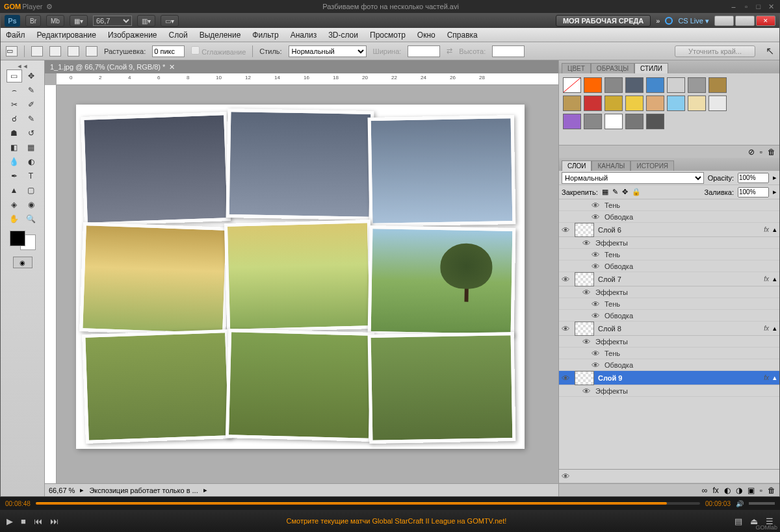 This screenshot has width=780, height=532. Describe the element at coordinates (771, 6) in the screenshot. I see `close-icon: ✕` at that location.